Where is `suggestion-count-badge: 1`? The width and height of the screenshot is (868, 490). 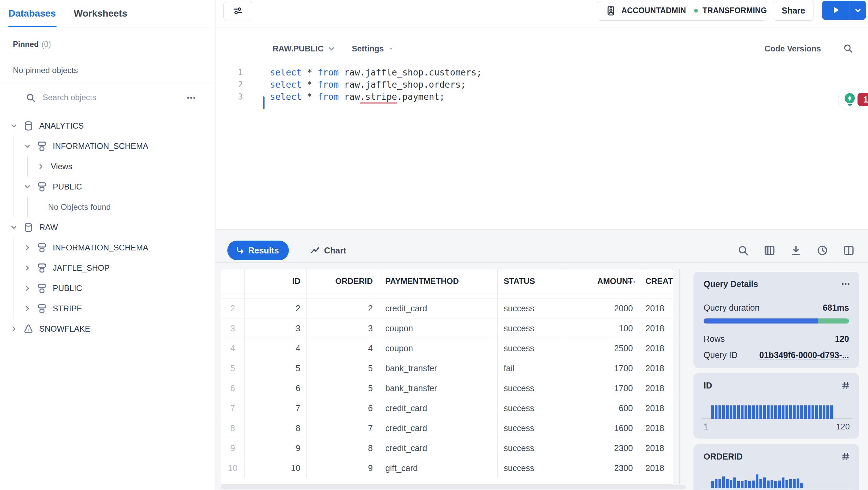
suggestion-count-badge: 1 is located at coordinates (863, 99).